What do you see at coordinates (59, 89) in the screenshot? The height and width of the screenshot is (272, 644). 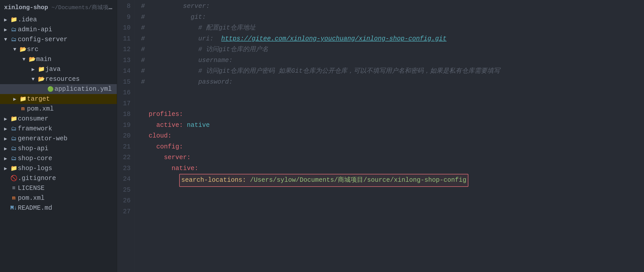 I see `sidebar-item-application-yml: 🟢 application.yml` at bounding box center [59, 89].